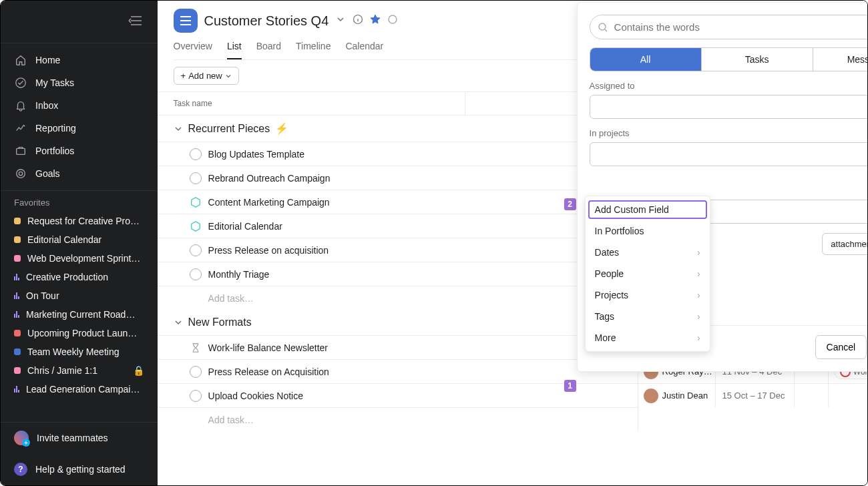 The width and height of the screenshot is (868, 486). I want to click on nav-reporting: Reporting, so click(79, 128).